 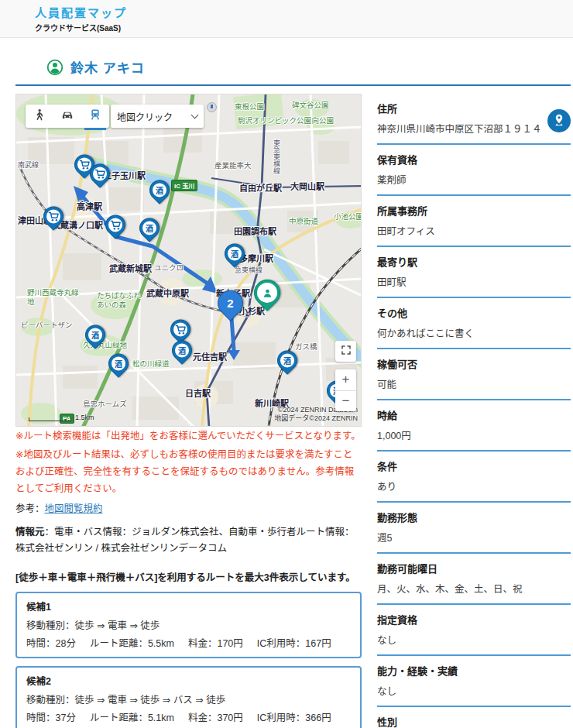 What do you see at coordinates (474, 682) in the screenshot?
I see `profile-field: 能力・経験・実績なし` at bounding box center [474, 682].